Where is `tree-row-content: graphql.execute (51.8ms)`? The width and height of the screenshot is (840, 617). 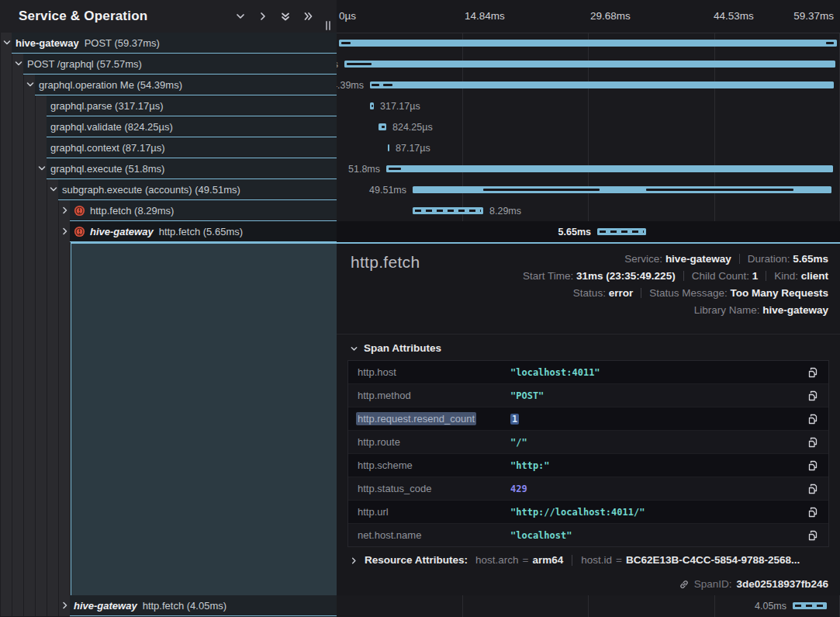 tree-row-content: graphql.execute (51.8ms) is located at coordinates (192, 169).